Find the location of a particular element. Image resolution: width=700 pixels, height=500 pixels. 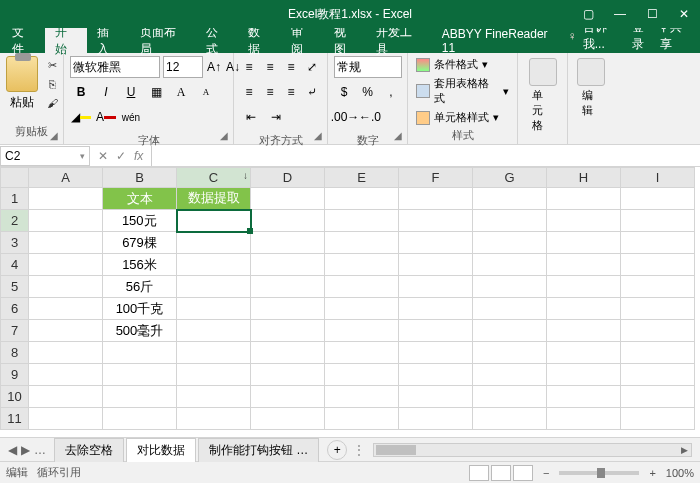

clipboard-launcher-icon: ◢ is located at coordinates (54, 135).